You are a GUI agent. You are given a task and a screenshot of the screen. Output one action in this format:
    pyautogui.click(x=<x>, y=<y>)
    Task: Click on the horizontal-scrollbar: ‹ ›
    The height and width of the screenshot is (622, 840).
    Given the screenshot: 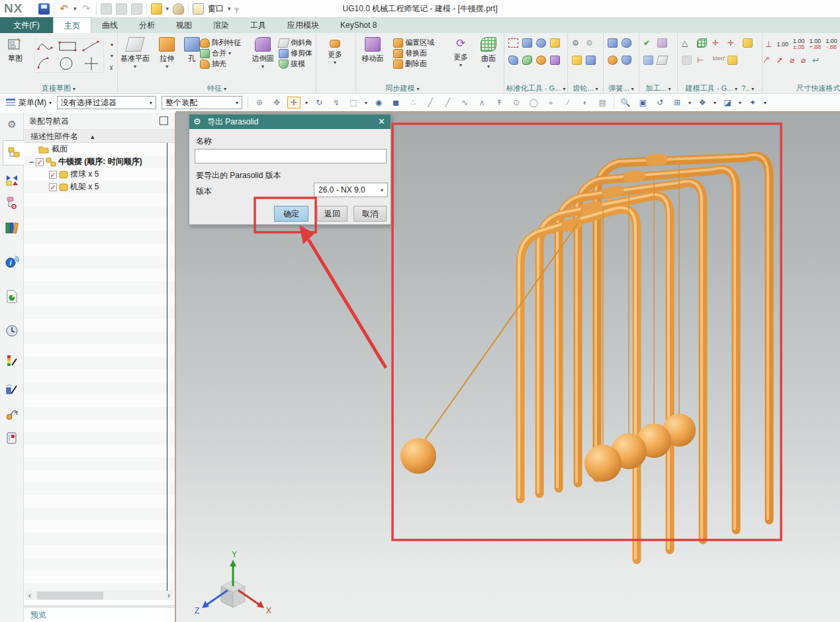 What is the action you would take?
    pyautogui.click(x=99, y=596)
    